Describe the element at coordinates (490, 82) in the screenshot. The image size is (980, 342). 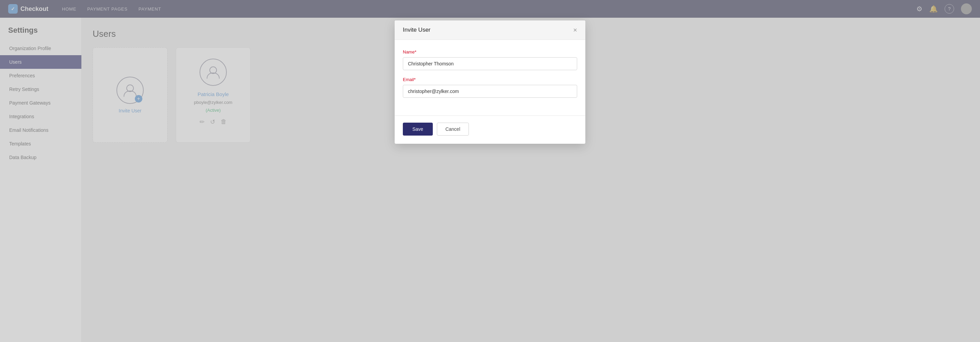
I see `invite-user-modal: Invite User × Name* Email* Save Cancel` at that location.